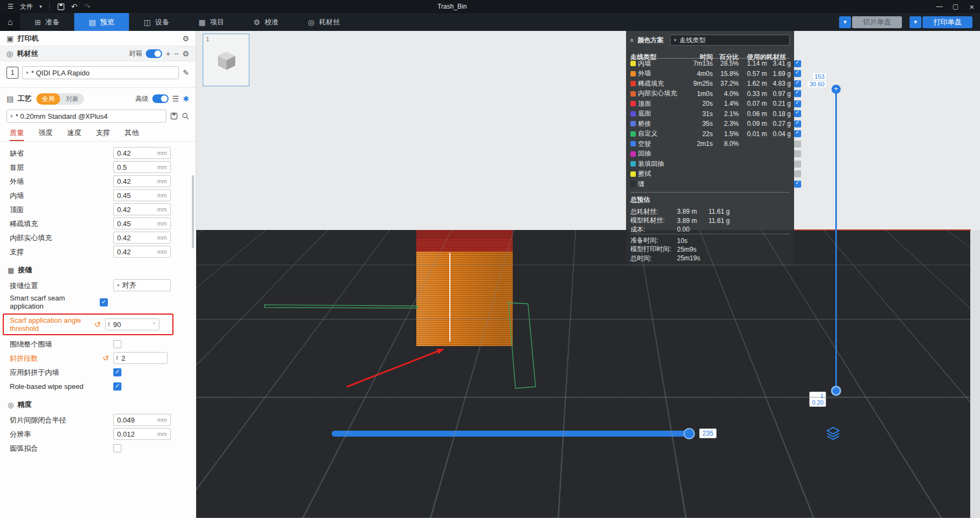  What do you see at coordinates (60, 99) in the screenshot?
I see `scope-toggle: 全局 对象` at bounding box center [60, 99].